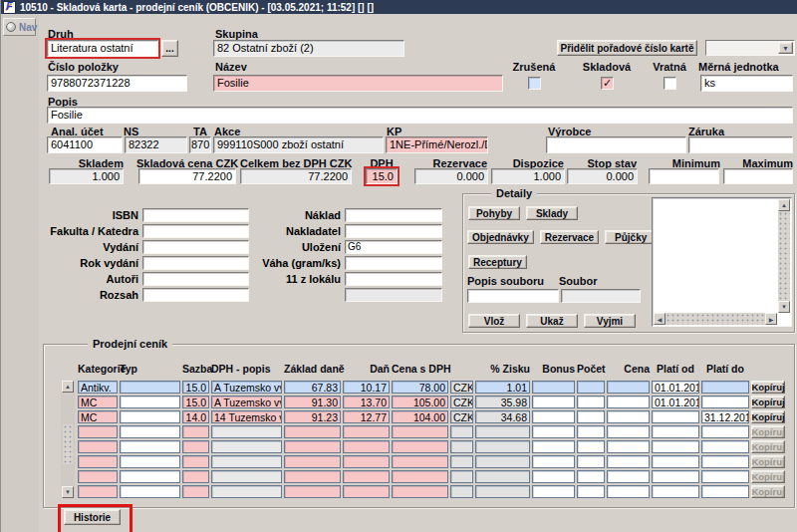  I want to click on scroll-up-icon: ▲, so click(784, 205).